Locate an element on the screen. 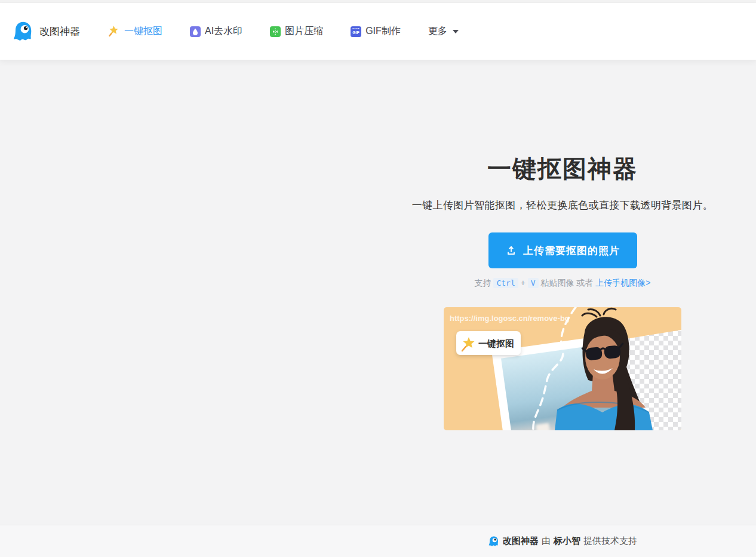  upload-photo-button: 上传需要抠图的照片 is located at coordinates (563, 250).